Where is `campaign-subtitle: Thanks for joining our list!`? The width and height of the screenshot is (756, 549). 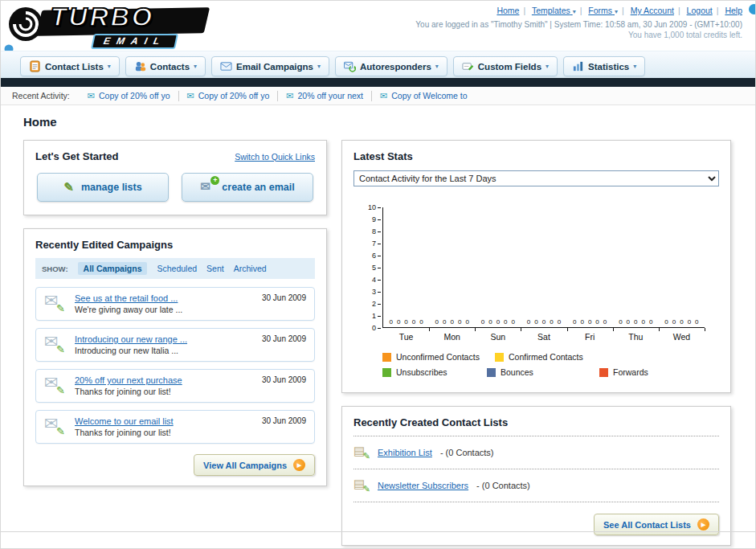 campaign-subtitle: Thanks for joining our list! is located at coordinates (129, 391).